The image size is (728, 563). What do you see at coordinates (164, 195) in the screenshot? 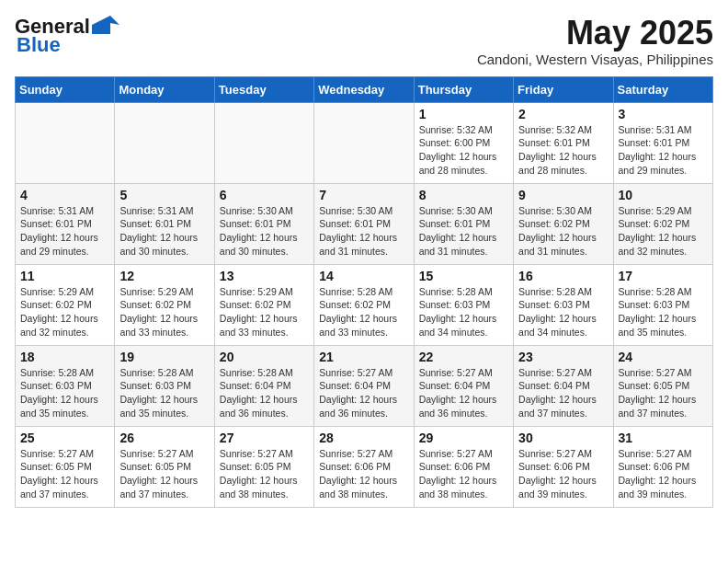
I see `day-number: 5` at bounding box center [164, 195].